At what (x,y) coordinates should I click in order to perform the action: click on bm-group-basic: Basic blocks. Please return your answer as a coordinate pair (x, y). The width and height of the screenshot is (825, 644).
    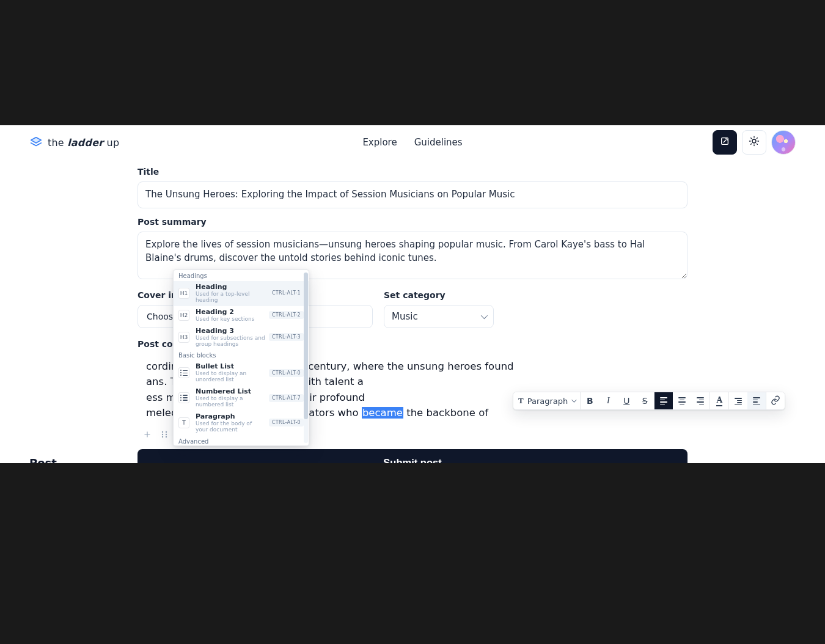
    Looking at the image, I should click on (241, 355).